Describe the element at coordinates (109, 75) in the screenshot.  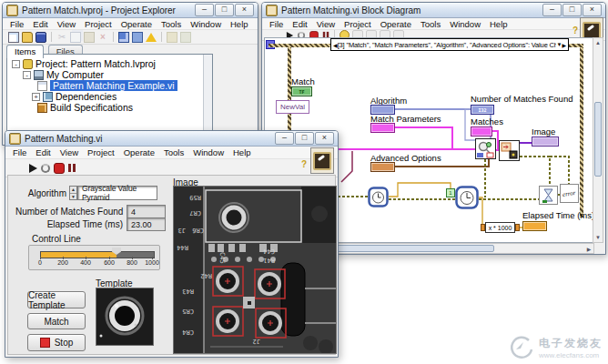
I see `tree-item-my-computer: - My Computer` at that location.